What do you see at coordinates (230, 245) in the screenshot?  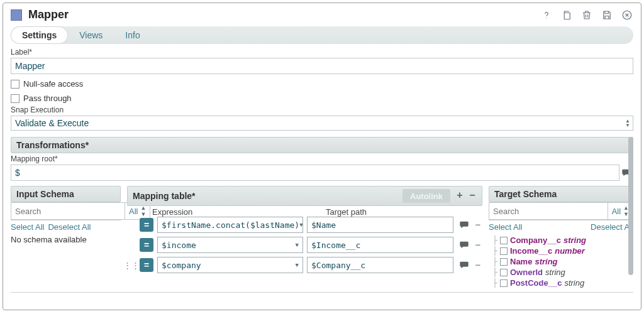 I see `expression-input: $income▼` at bounding box center [230, 245].